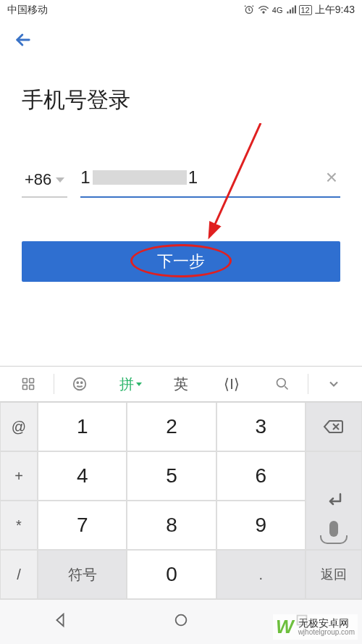 The image size is (362, 644). Describe the element at coordinates (210, 182) in the screenshot. I see `phone-input-wrap: 1 1 ×` at that location.